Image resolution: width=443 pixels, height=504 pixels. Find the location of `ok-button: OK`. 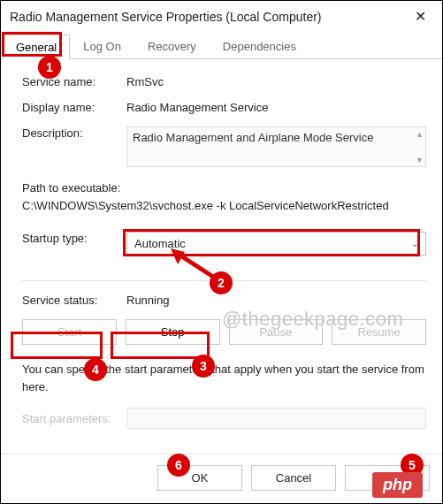

ok-button: OK is located at coordinates (200, 477).